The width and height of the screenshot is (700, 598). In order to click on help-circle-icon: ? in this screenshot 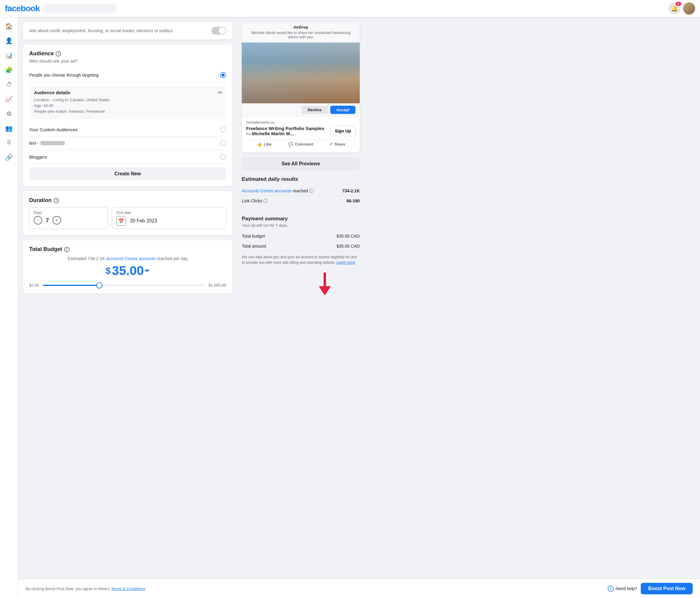, I will do `click(611, 589)`.